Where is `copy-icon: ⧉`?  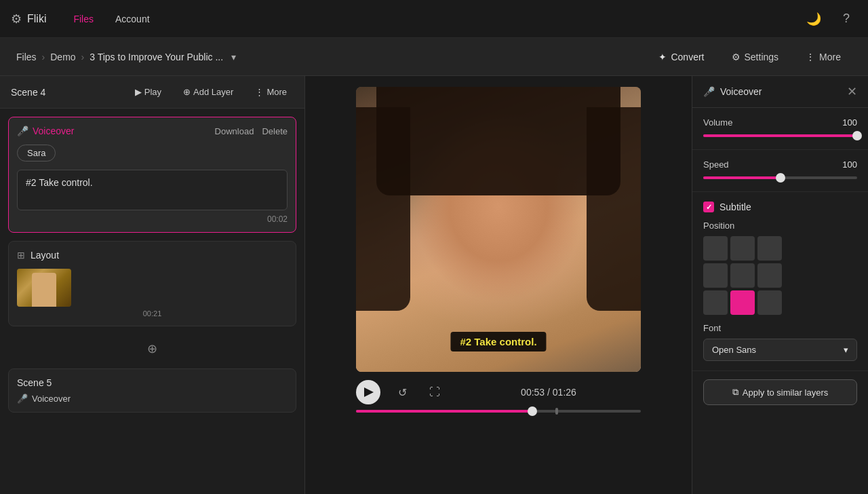 copy-icon: ⧉ is located at coordinates (735, 392).